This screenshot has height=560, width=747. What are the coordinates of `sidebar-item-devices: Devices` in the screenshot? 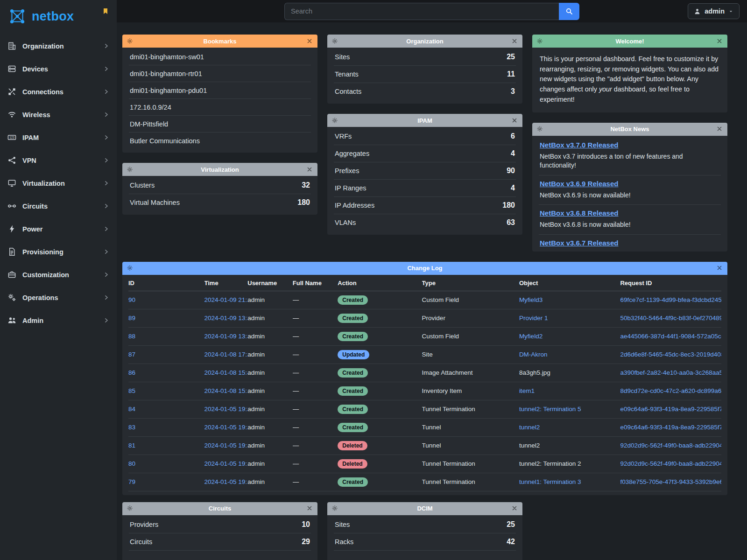 It's located at (58, 69).